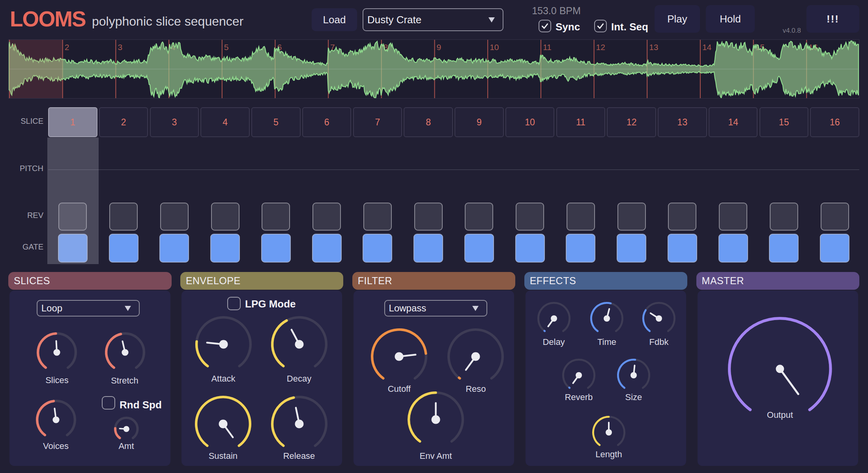 This screenshot has height=473, width=868. What do you see at coordinates (600, 47) in the screenshot?
I see `svg-text: 12` at bounding box center [600, 47].